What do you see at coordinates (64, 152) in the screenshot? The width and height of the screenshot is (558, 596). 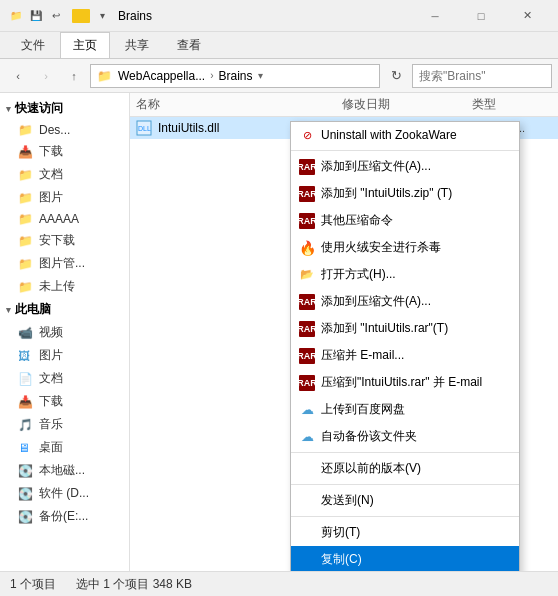 I see `sidebar-item-downloads: 📥 下载` at bounding box center [64, 152].